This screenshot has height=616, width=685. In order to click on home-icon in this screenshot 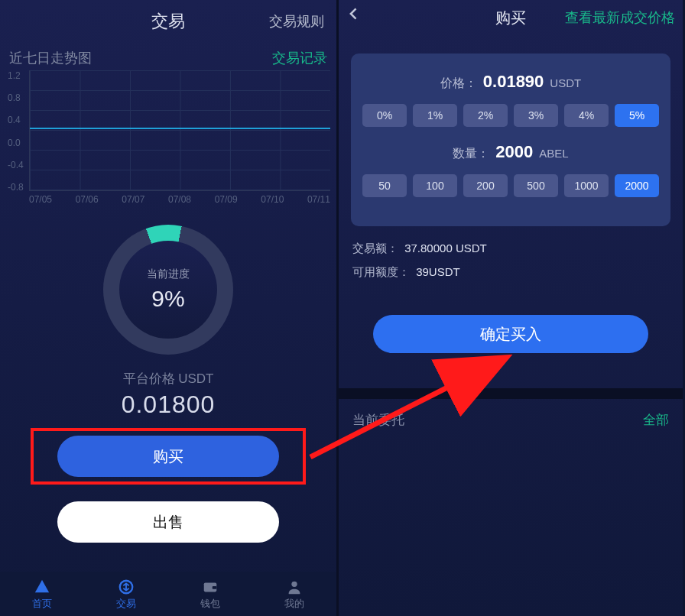, I will do `click(42, 587)`.